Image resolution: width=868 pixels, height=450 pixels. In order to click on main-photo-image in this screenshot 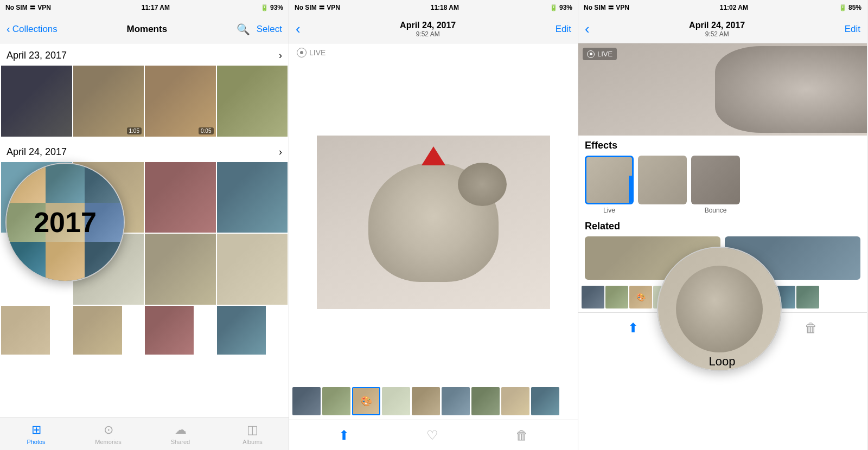, I will do `click(433, 222)`.